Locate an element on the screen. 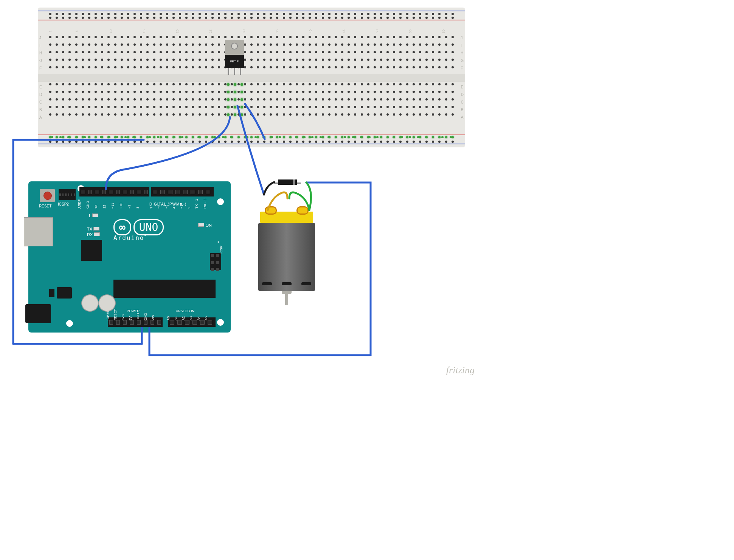 This screenshot has width=734, height=560. regulator-icon is located at coordinates (62, 293).